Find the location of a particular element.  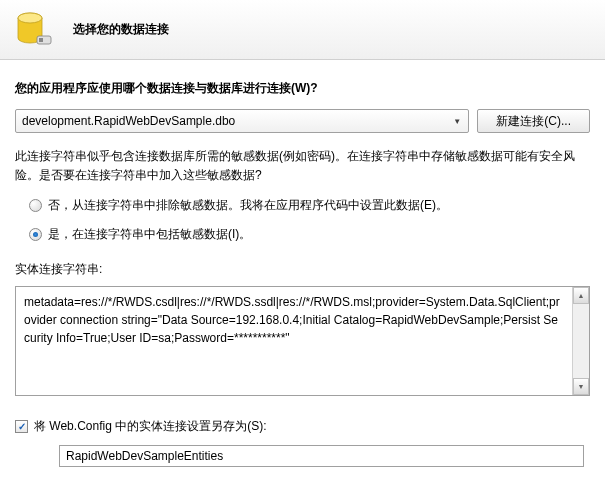

save-config-label: 将 Web.Config 中的实体连接设置另存为(S): is located at coordinates (150, 426).